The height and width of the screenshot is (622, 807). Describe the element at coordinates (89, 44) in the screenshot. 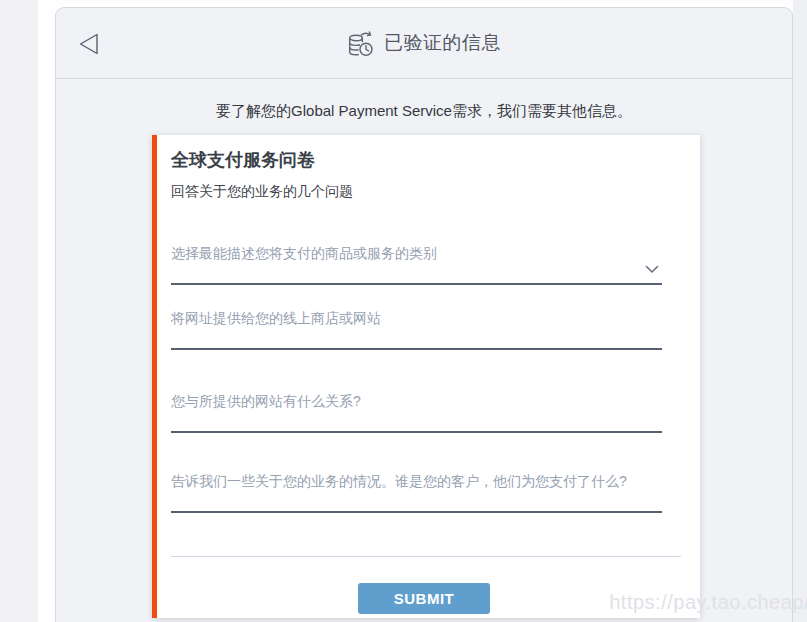

I see `back-triangle-icon` at that location.